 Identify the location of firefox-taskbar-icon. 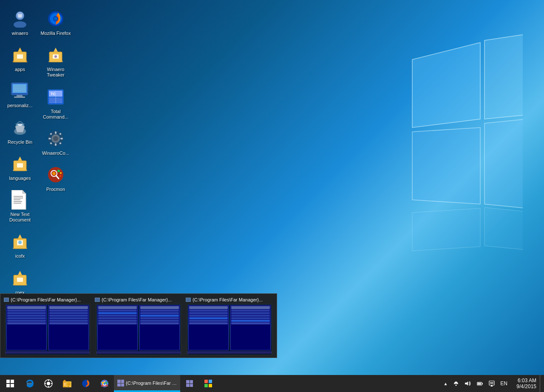
(86, 383).